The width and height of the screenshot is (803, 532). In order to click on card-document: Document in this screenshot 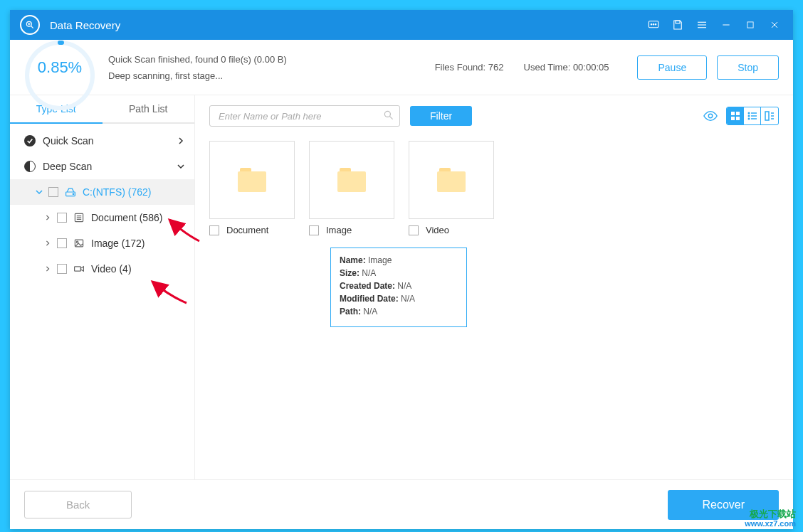, I will do `click(252, 188)`.